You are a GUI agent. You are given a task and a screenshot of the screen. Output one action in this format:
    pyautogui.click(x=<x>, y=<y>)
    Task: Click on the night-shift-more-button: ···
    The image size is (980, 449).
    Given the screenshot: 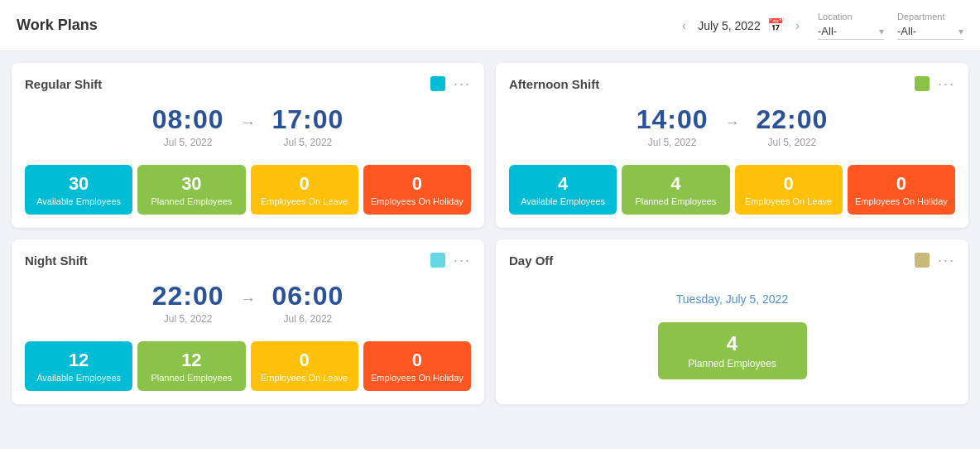 What is the action you would take?
    pyautogui.click(x=462, y=260)
    